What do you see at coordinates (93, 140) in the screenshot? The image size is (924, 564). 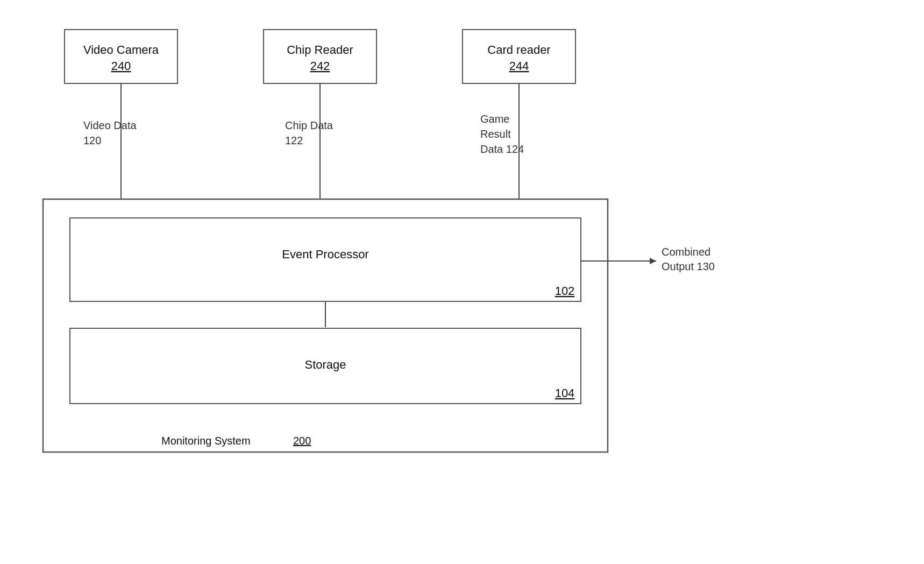 I see `video-data-number: 120` at bounding box center [93, 140].